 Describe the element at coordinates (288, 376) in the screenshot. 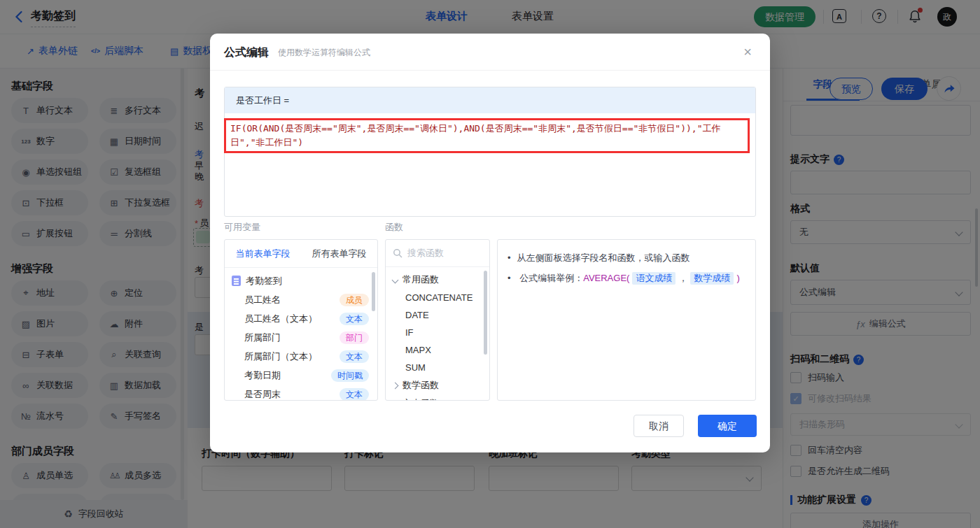

I see `variable-name: 考勤日期` at that location.